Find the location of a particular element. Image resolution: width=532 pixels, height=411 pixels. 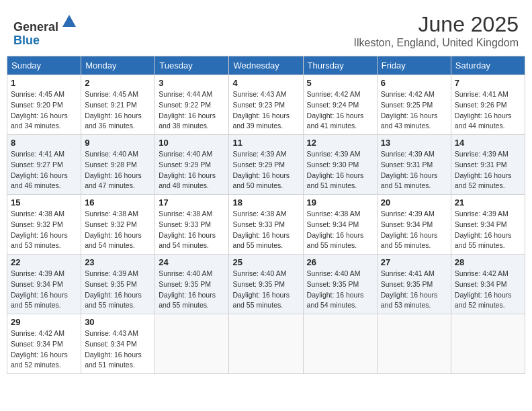

page-header: General Blue June 2025 Ilkeston, England… is located at coordinates (266, 30).